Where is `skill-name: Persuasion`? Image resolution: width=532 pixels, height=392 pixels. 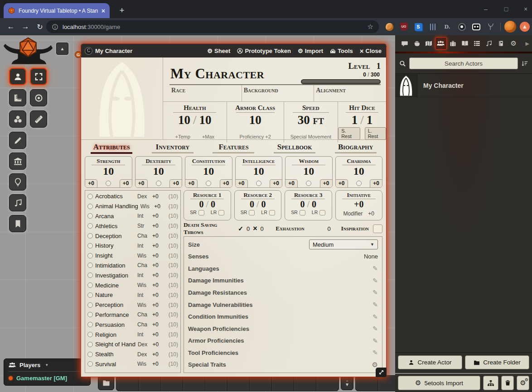 skill-name: Persuasion is located at coordinates (115, 325).